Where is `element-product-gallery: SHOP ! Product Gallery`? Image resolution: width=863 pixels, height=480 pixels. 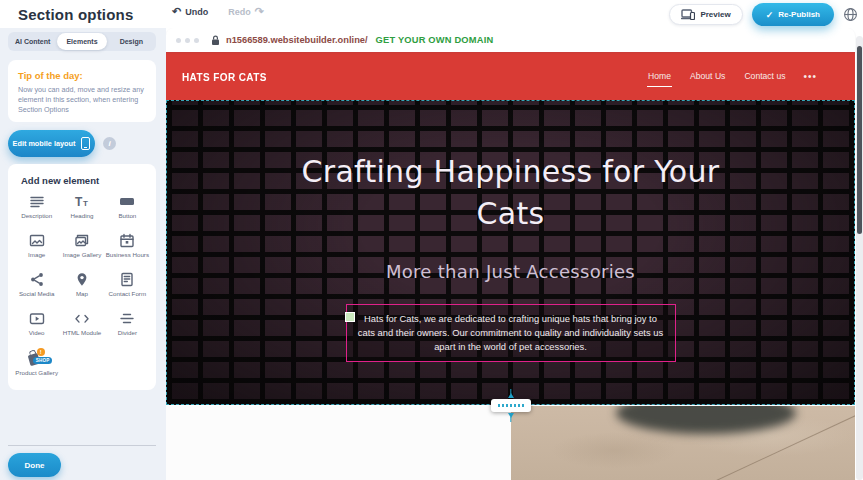
element-product-gallery: SHOP ! Product Gallery is located at coordinates (36, 366).